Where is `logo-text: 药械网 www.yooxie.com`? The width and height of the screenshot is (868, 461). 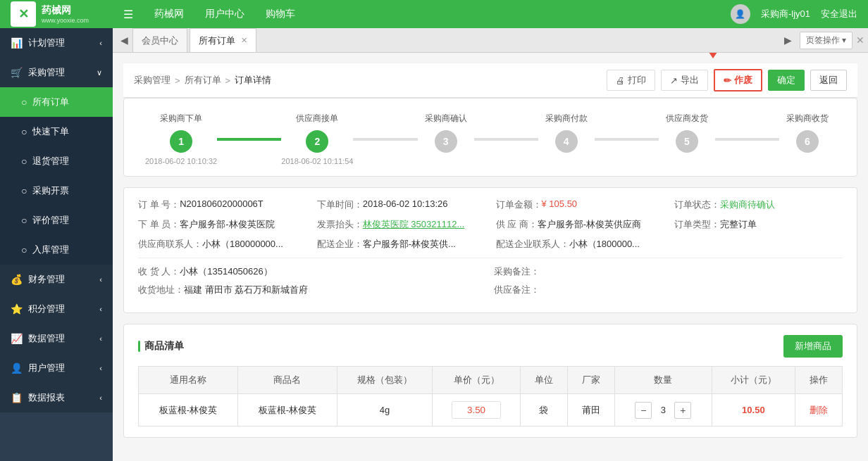
logo-text: 药械网 www.yooxie.com is located at coordinates (65, 14).